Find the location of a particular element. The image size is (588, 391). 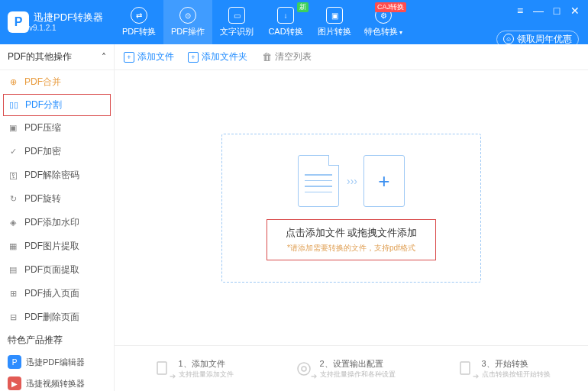

sidebar-item-icon: ▯▯ is located at coordinates (14, 105).